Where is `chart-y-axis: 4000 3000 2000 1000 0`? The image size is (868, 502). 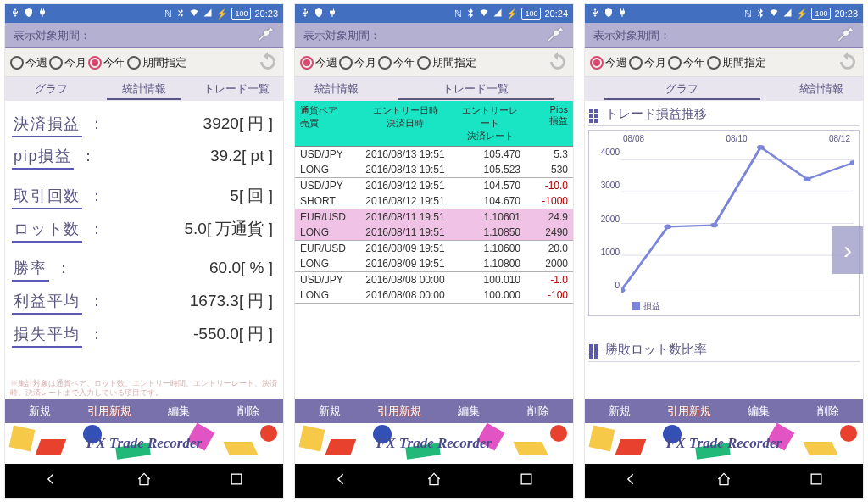 chart-y-axis: 4000 3000 2000 1000 0 is located at coordinates (606, 219).